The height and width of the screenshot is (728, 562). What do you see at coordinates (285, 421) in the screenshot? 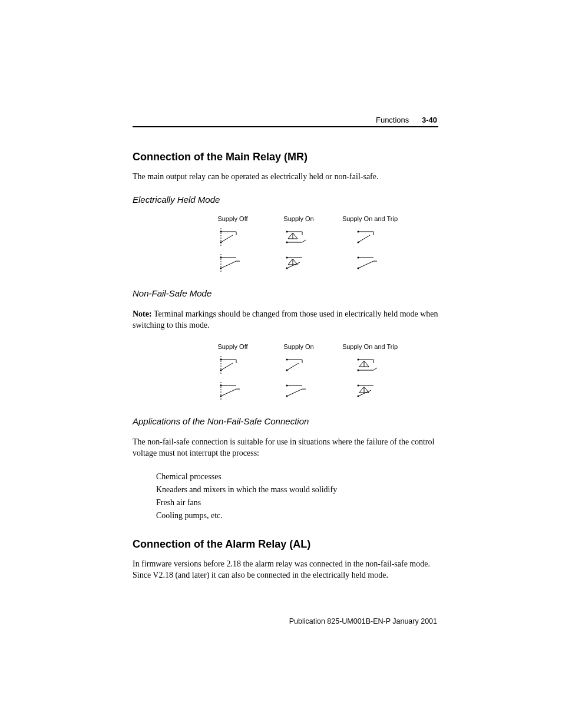
I see `subheading-applications: Applications of the Non-Fail-Safe Connec…` at bounding box center [285, 421].